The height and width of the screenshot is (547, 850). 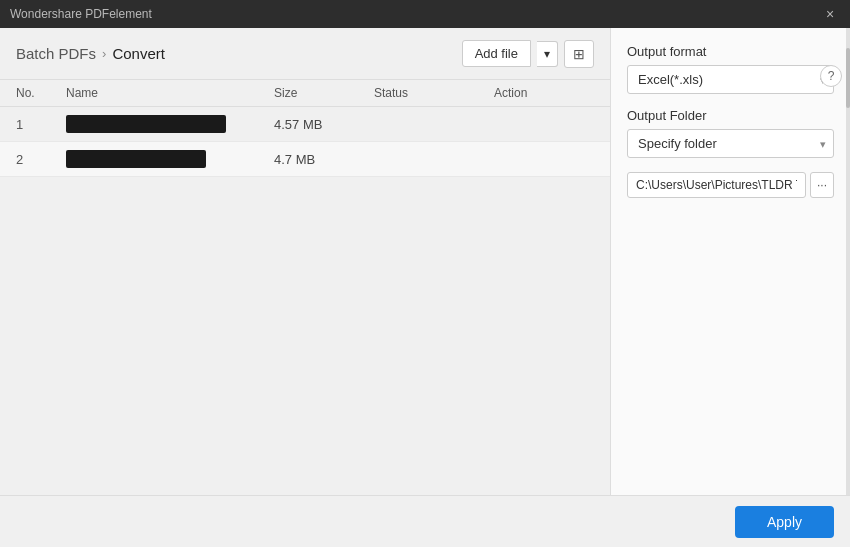 What do you see at coordinates (528, 54) in the screenshot?
I see `header-actions: Add file ▾ ⊞` at bounding box center [528, 54].